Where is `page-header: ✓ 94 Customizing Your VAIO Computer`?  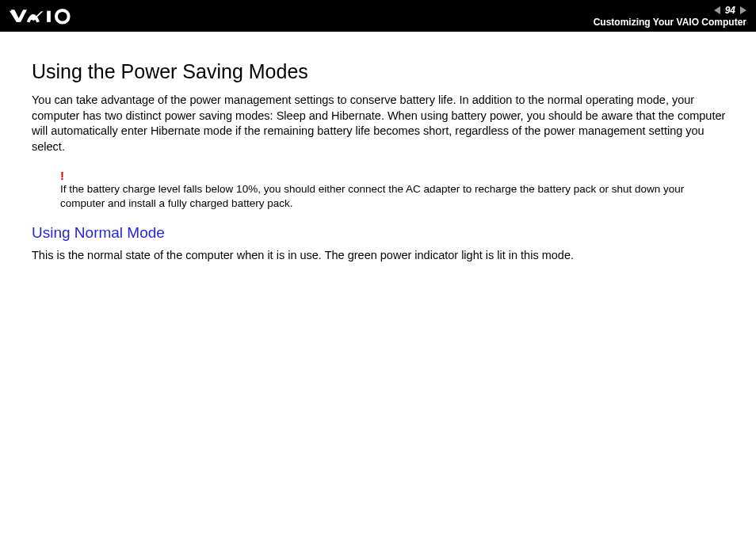 page-header: ✓ 94 Customizing Your VAIO Computer is located at coordinates (378, 16).